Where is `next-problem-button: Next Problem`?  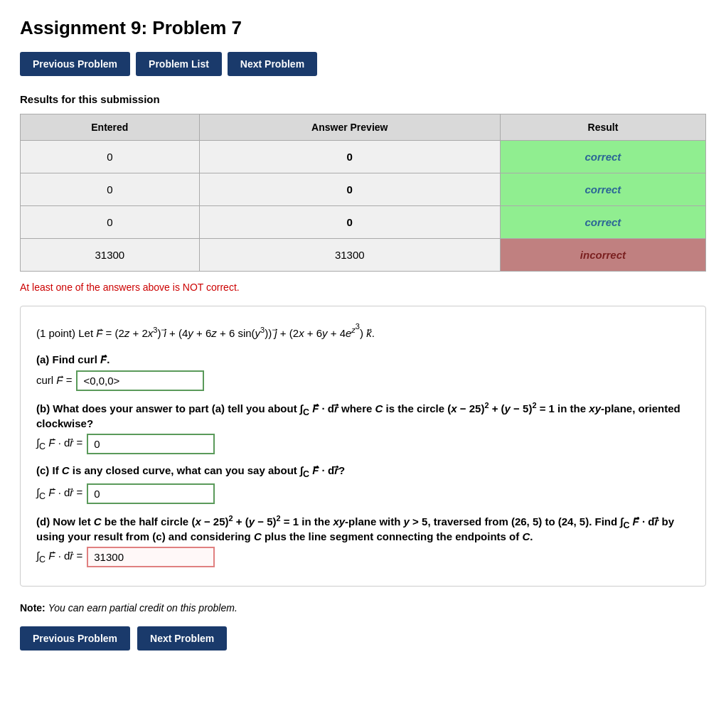 next-problem-button: Next Problem is located at coordinates (272, 64).